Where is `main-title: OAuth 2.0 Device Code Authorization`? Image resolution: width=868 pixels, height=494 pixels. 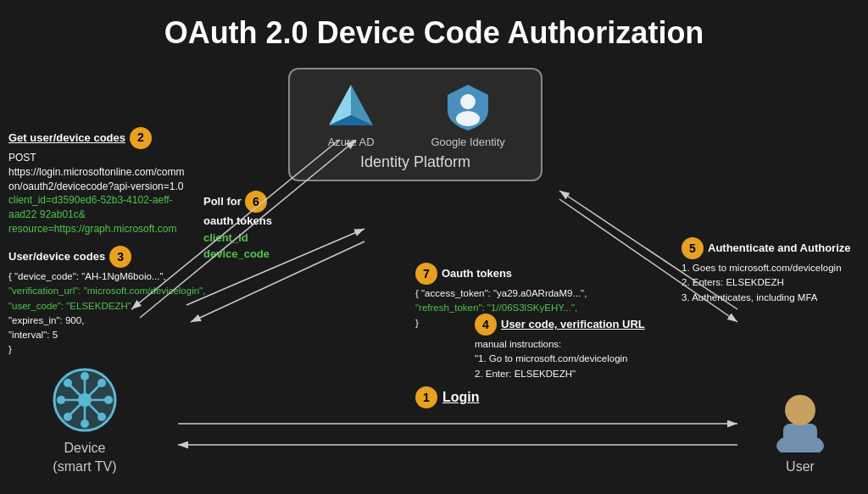
main-title: OAuth 2.0 Device Code Authorization is located at coordinates (434, 30).